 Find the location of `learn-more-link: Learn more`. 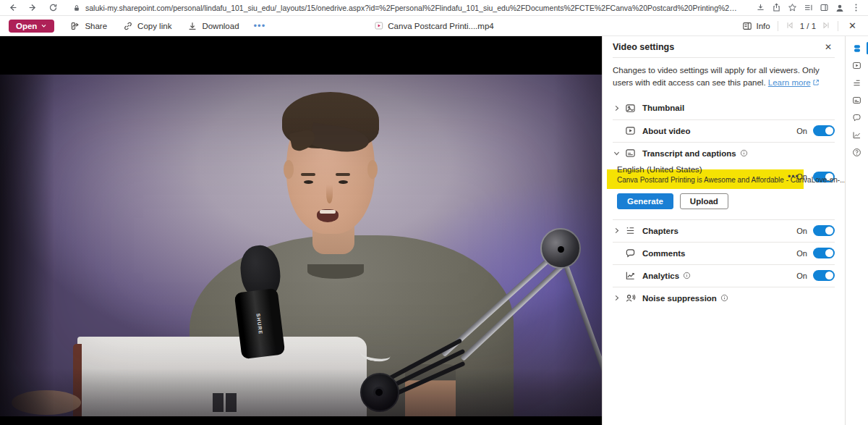

learn-more-link: Learn more is located at coordinates (790, 83).